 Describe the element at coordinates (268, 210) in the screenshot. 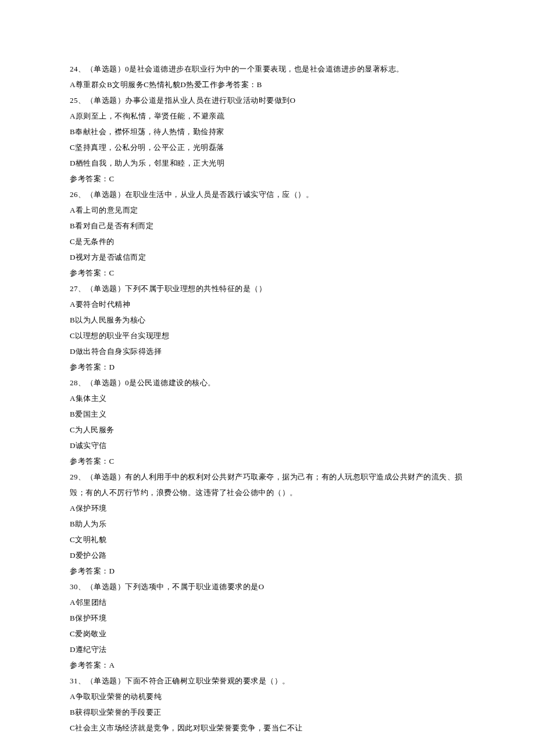

I see `q26-option-a: A看上司的意见而定` at that location.